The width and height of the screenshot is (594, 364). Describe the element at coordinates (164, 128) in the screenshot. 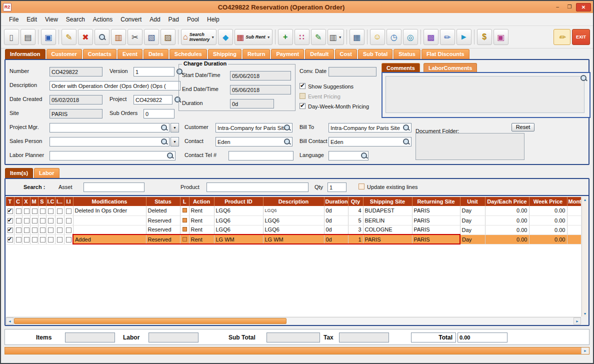

I see `project-mgr-search-icon` at that location.